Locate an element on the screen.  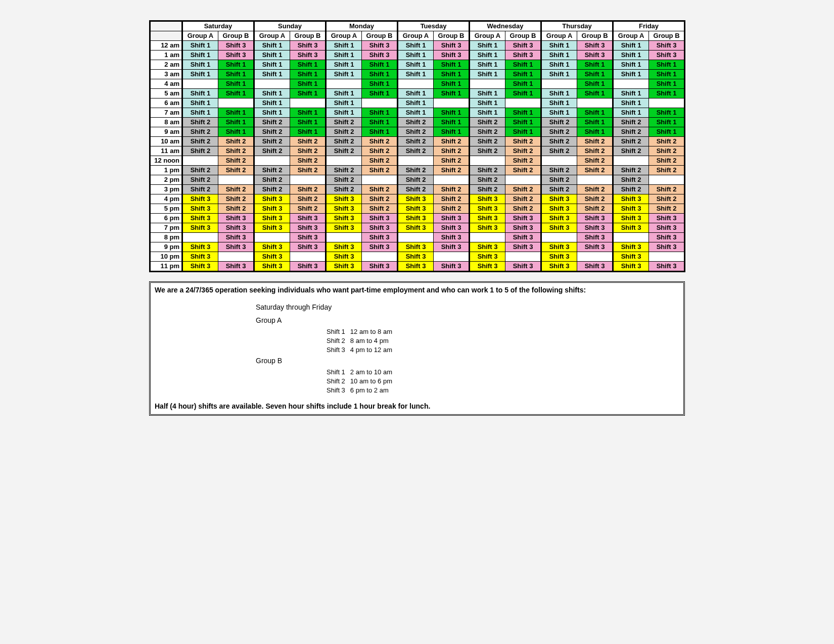
time-label: 9 am is located at coordinates (166, 132).